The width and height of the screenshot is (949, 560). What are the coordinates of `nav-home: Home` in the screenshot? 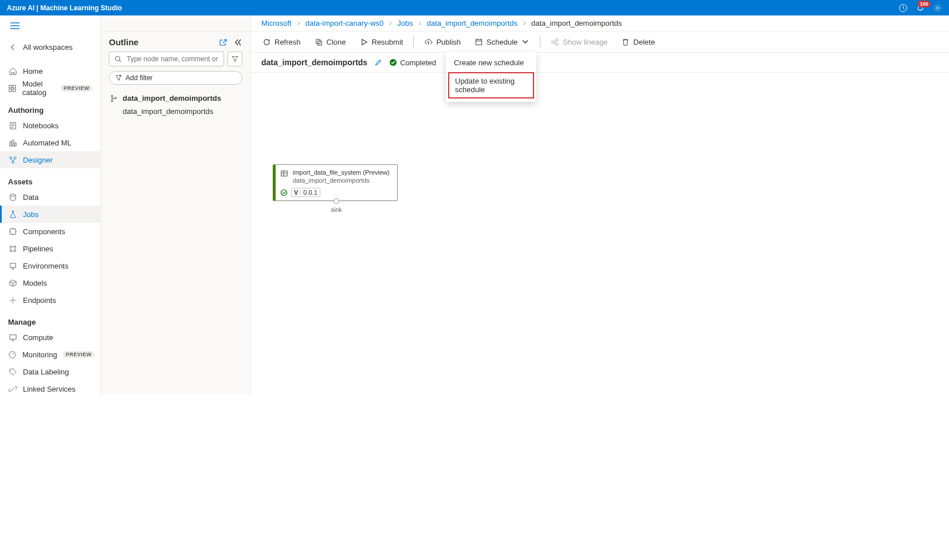 It's located at (50, 71).